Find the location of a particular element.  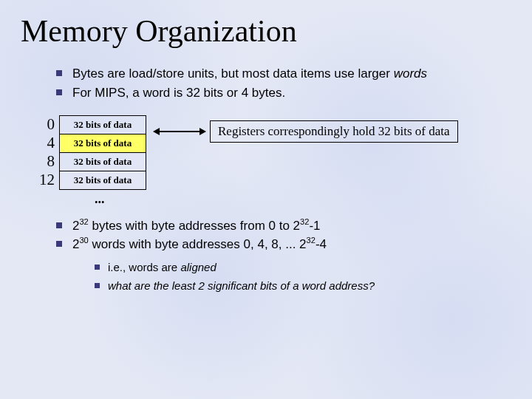

sub-bullet-item: i.e., words are aligned is located at coordinates (303, 267).